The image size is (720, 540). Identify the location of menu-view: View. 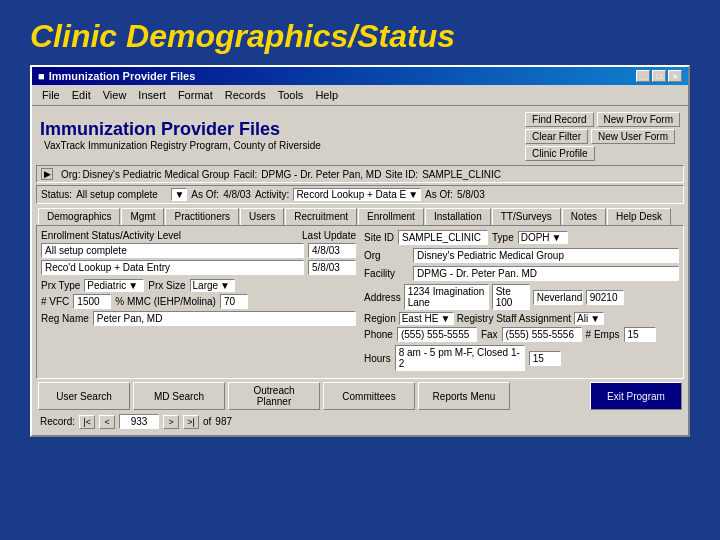
(115, 95).